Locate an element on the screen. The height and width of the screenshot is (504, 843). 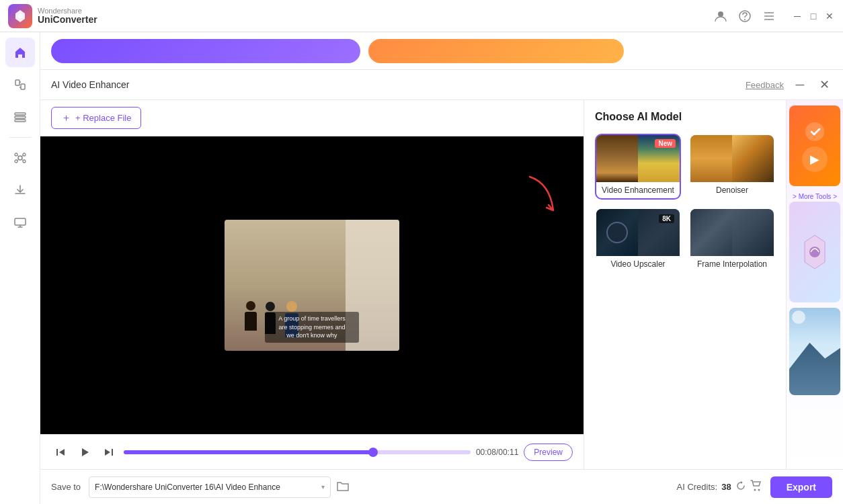
model-thumb-denoiser is located at coordinates (732, 159).